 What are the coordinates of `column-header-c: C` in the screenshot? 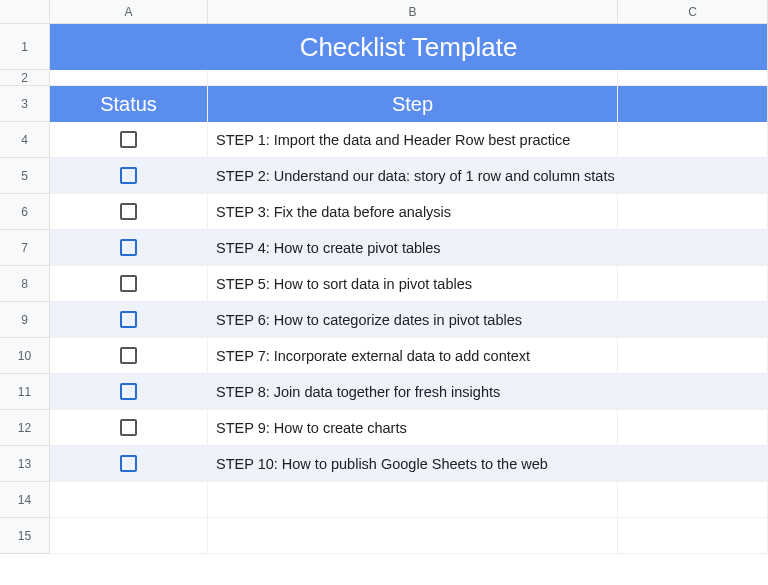 It's located at (693, 12).